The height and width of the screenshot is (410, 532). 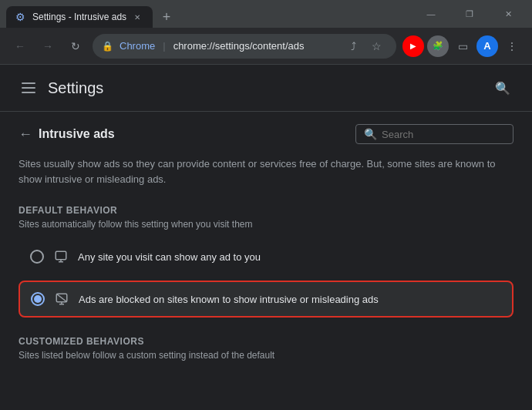 What do you see at coordinates (470, 14) in the screenshot?
I see `window-controls: — ❐ ✕` at bounding box center [470, 14].